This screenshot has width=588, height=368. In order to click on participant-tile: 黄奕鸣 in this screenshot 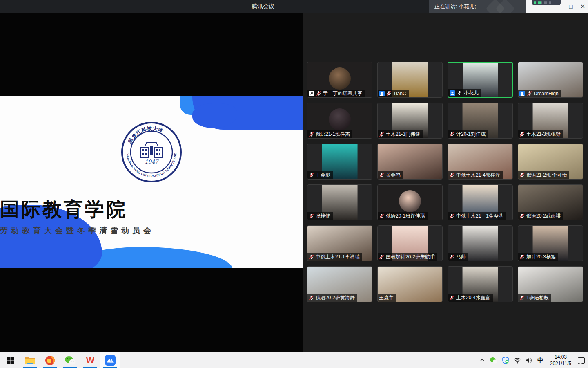, I will do `click(410, 162)`.